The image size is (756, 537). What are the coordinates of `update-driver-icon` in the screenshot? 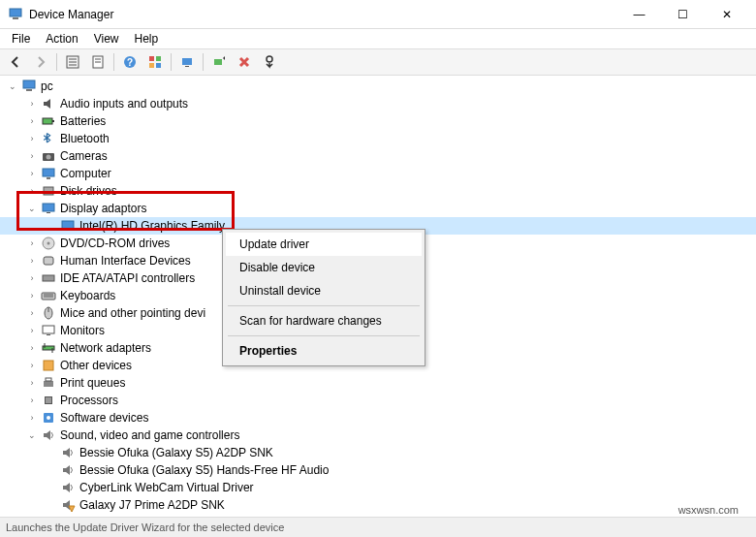 It's located at (187, 62).